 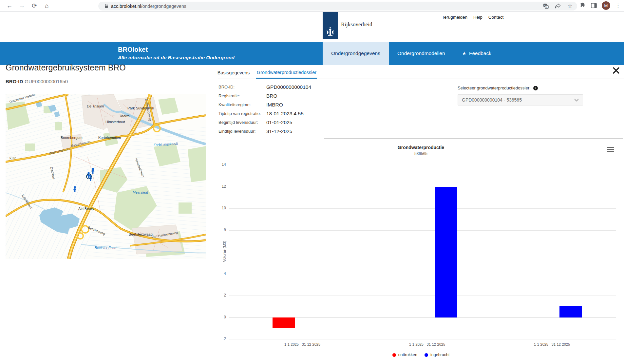 I want to click on detail-field-row: BRO-ID:GPD000000000104, so click(x=265, y=87).